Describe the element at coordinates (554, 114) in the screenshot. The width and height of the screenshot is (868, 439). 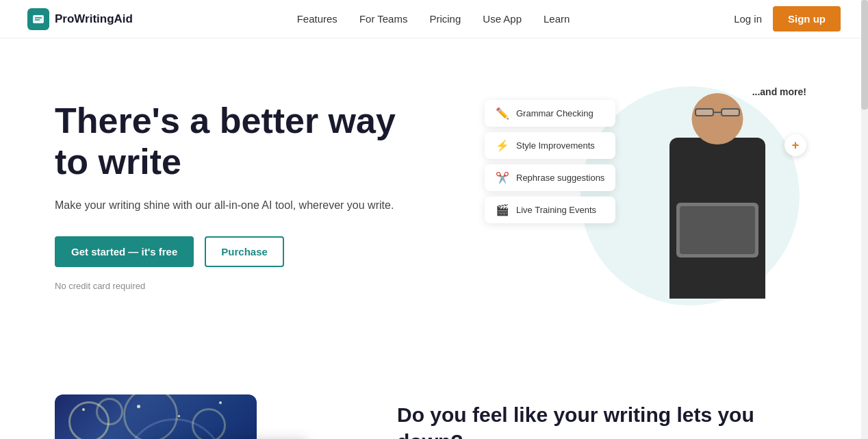
I see `grammar-label: Grammar Checking` at that location.